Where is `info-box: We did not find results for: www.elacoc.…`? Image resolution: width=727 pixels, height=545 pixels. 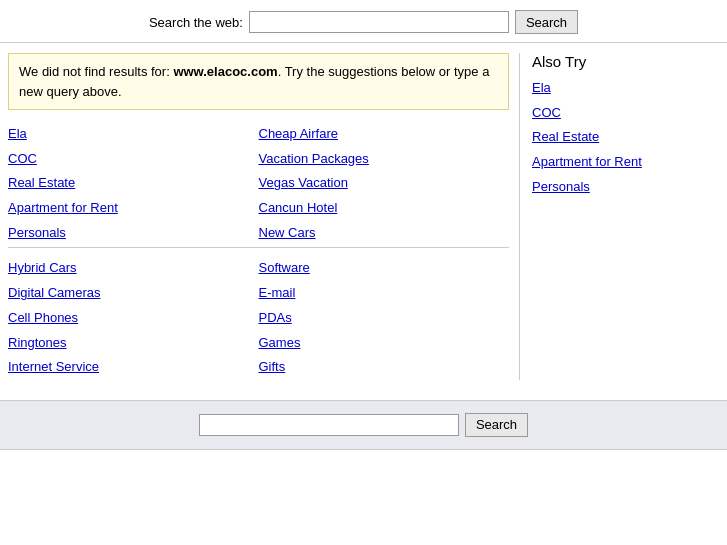
info-box: We did not find results for: www.elacoc.… is located at coordinates (258, 82).